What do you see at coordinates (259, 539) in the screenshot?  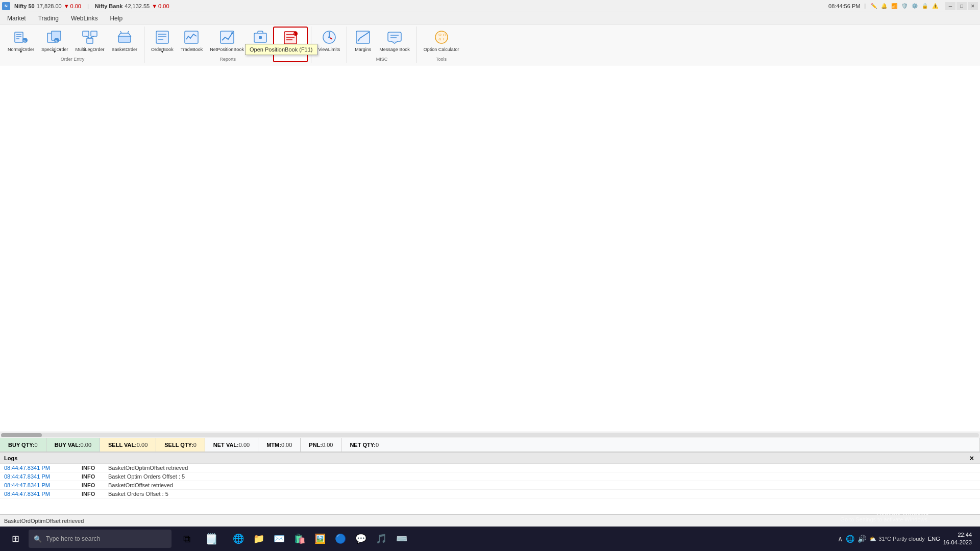 I see `taskbar-app-explorer: 📁` at bounding box center [259, 539].